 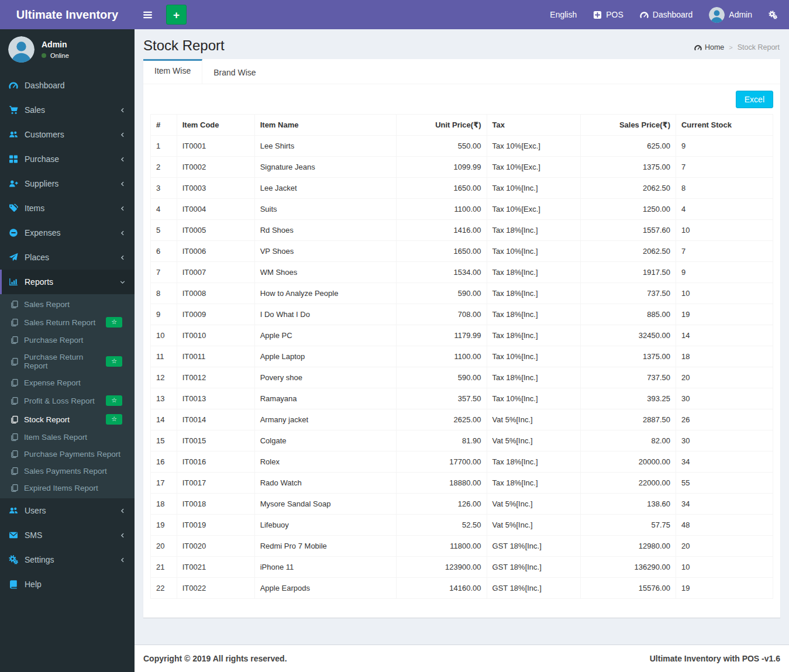 What do you see at coordinates (325, 462) in the screenshot?
I see `cell-item-name: Rolex` at bounding box center [325, 462].